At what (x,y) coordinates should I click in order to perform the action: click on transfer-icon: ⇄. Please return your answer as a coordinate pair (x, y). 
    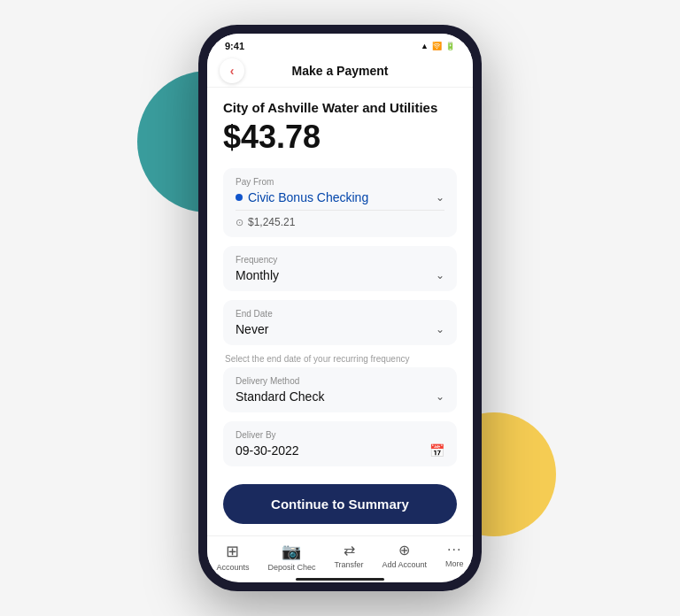
    Looking at the image, I should click on (349, 551).